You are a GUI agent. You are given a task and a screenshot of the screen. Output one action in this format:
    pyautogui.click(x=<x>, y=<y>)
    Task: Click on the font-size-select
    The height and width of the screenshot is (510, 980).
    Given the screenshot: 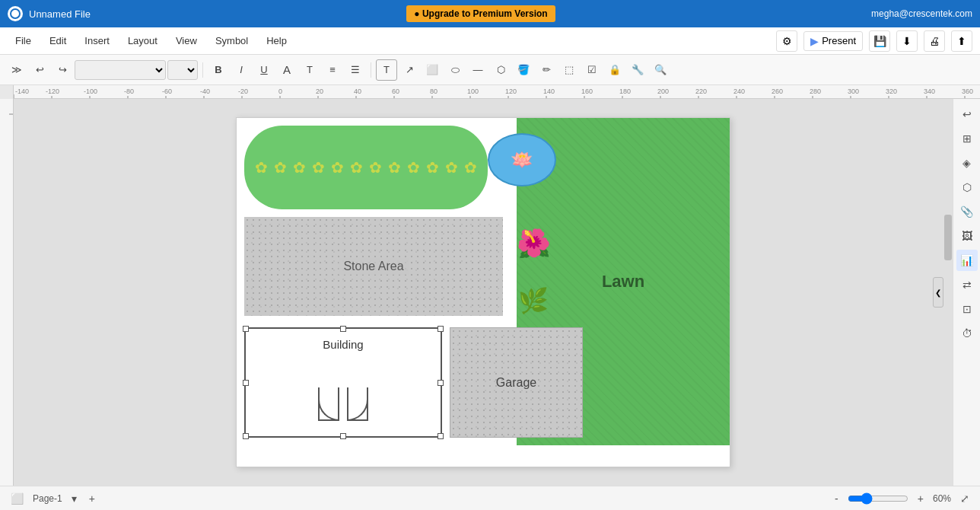 What is the action you would take?
    pyautogui.click(x=183, y=70)
    